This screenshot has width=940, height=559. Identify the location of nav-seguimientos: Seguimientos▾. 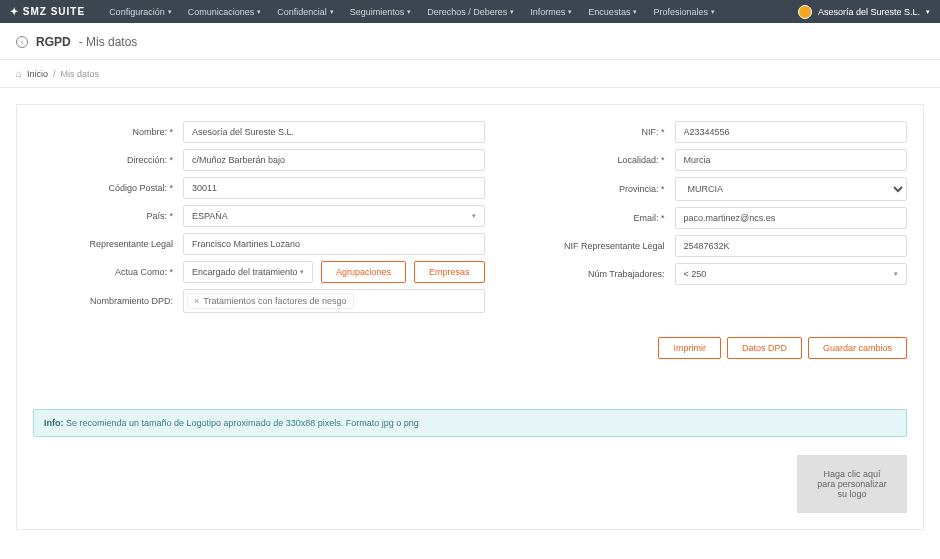
(381, 12).